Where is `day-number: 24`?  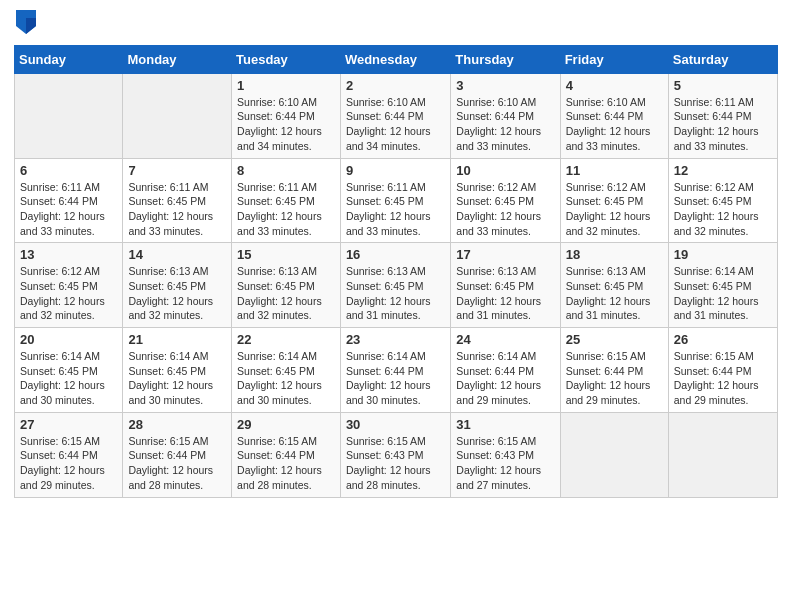
day-number: 24 is located at coordinates (505, 340).